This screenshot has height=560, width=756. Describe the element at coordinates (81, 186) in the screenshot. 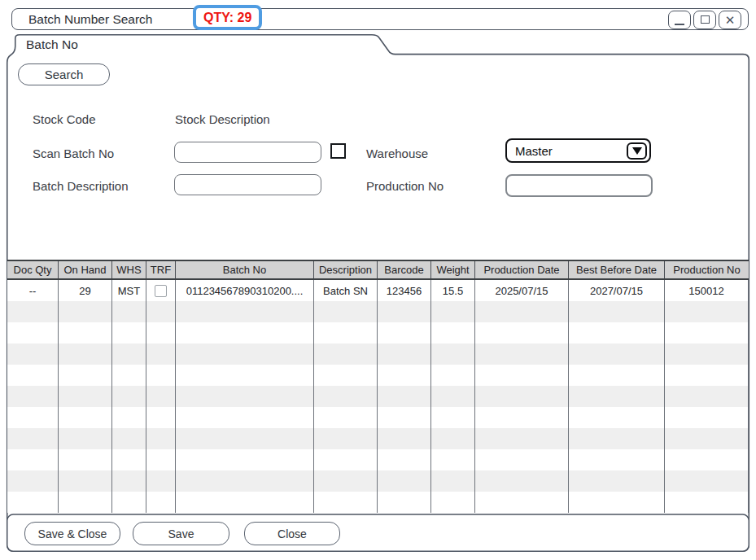

I see `batch-description-label: Batch Description` at that location.